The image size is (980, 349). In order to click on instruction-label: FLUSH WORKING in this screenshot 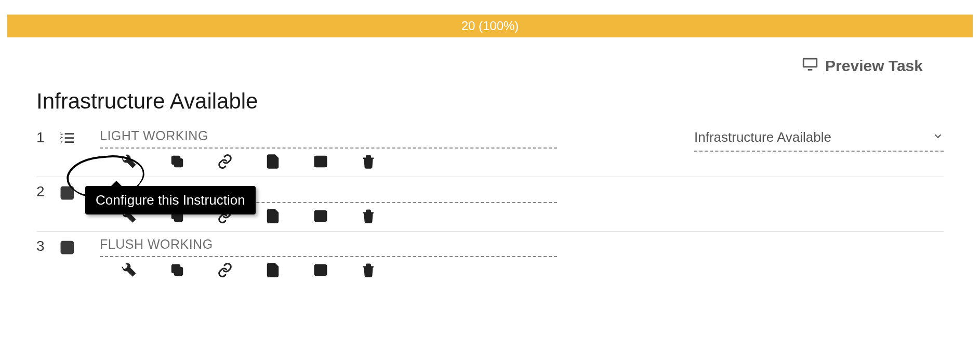, I will do `click(522, 244)`.